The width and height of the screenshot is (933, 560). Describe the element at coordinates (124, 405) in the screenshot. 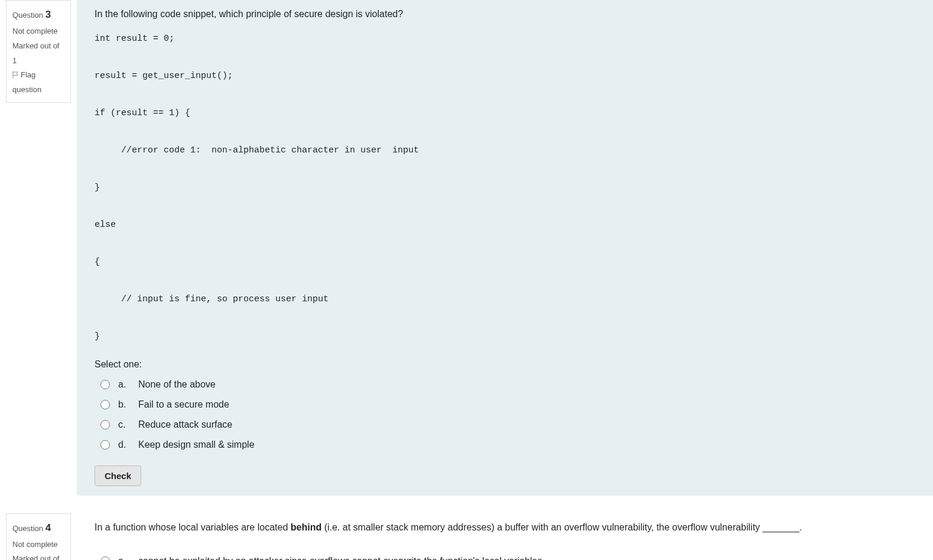

I see `option-letter: b.` at that location.